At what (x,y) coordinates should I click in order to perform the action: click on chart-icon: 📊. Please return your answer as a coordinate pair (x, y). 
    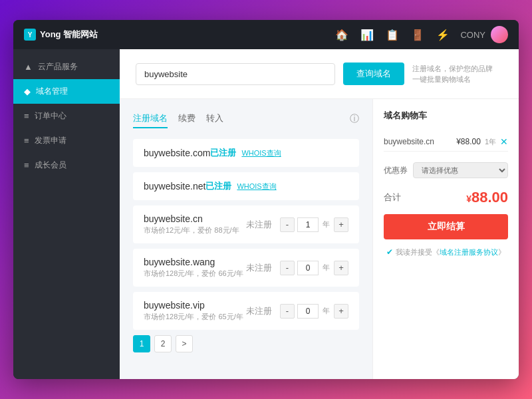
    Looking at the image, I should click on (367, 35).